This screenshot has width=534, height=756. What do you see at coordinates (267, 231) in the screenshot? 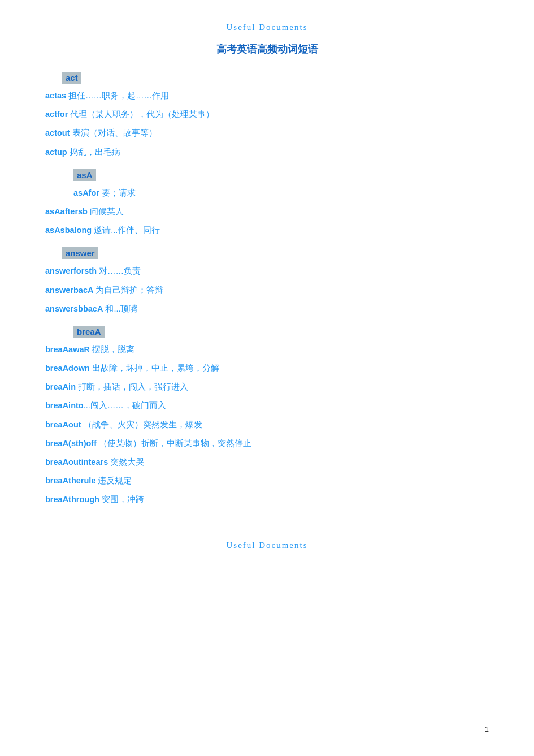
I see `entry-asasbalong: asAsbalong 邀请...作伴、同行` at bounding box center [267, 231].